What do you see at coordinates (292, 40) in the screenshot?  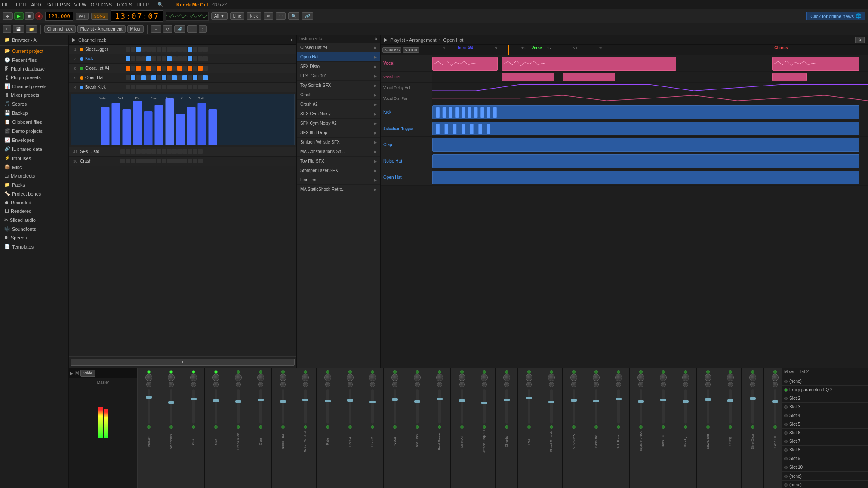 I see `channel-rack-add: +` at bounding box center [292, 40].